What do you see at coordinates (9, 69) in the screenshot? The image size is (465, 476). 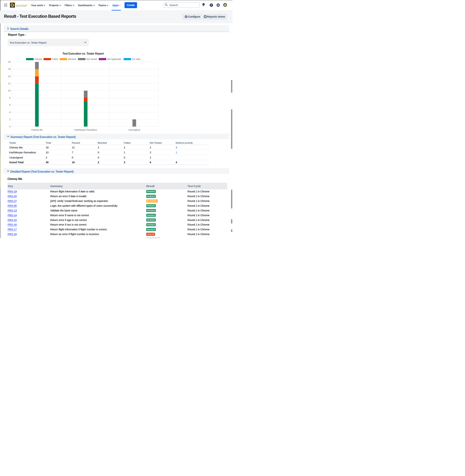 I see `svg-text: 16` at bounding box center [9, 69].